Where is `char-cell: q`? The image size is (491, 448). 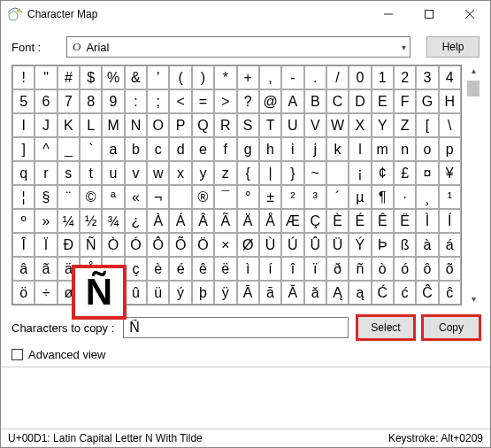
char-cell: q is located at coordinates (23, 174).